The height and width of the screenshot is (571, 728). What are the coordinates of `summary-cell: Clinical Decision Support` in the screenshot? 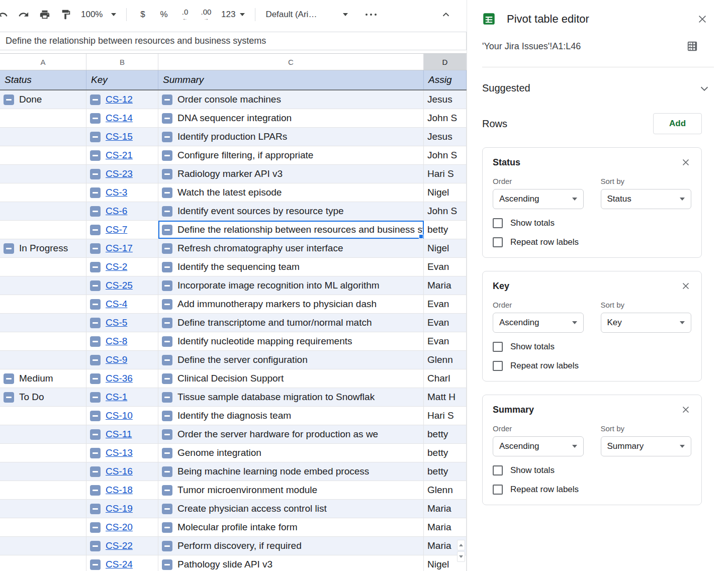 It's located at (291, 378).